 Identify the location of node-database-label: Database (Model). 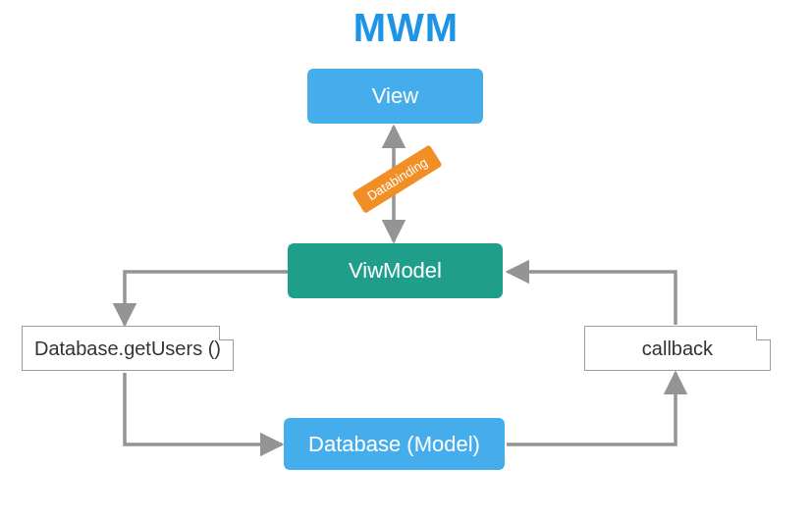
(395, 444).